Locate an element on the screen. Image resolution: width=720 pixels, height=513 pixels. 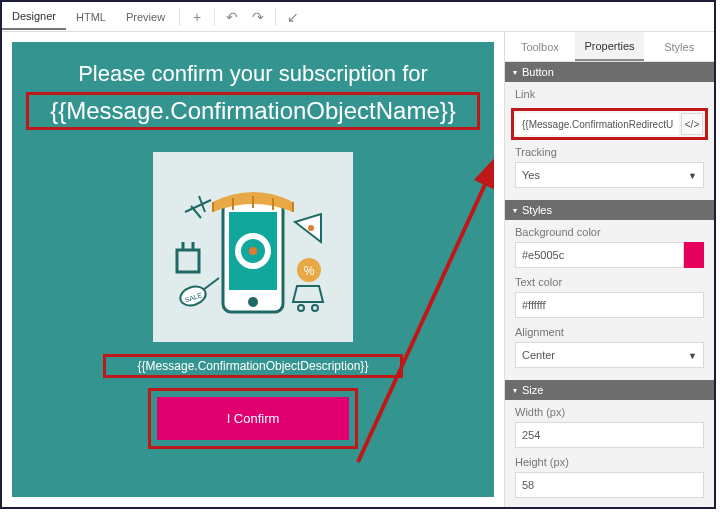
bg-color-input is located at coordinates (600, 255).